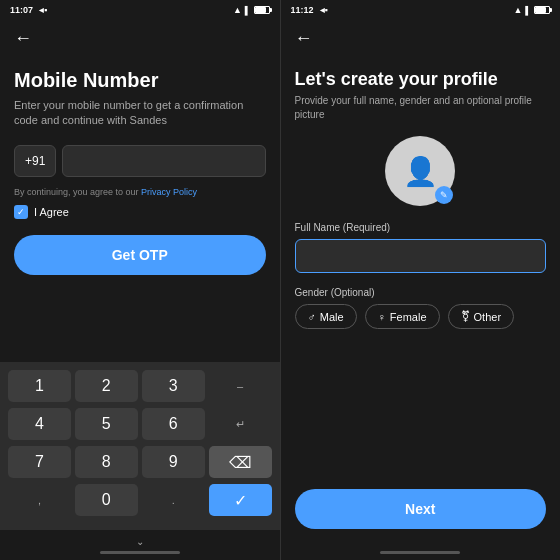  I want to click on home-indicator-left, so click(140, 552).